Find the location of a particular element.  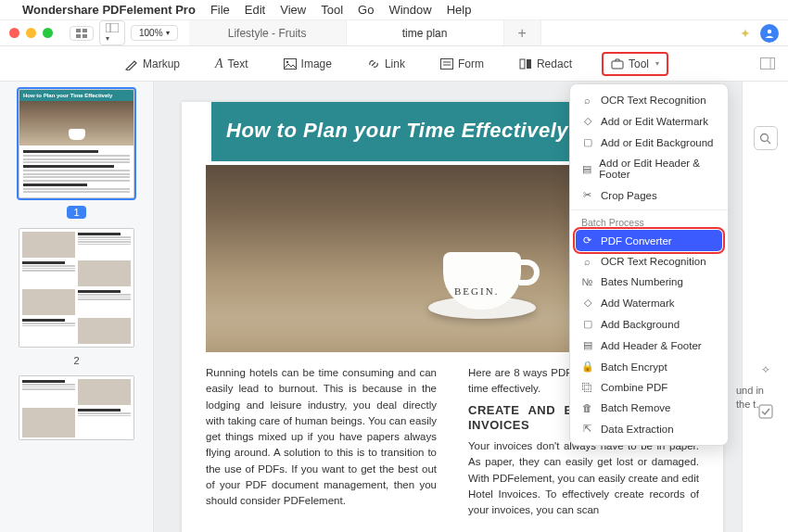

bates-icon: № is located at coordinates (588, 282).